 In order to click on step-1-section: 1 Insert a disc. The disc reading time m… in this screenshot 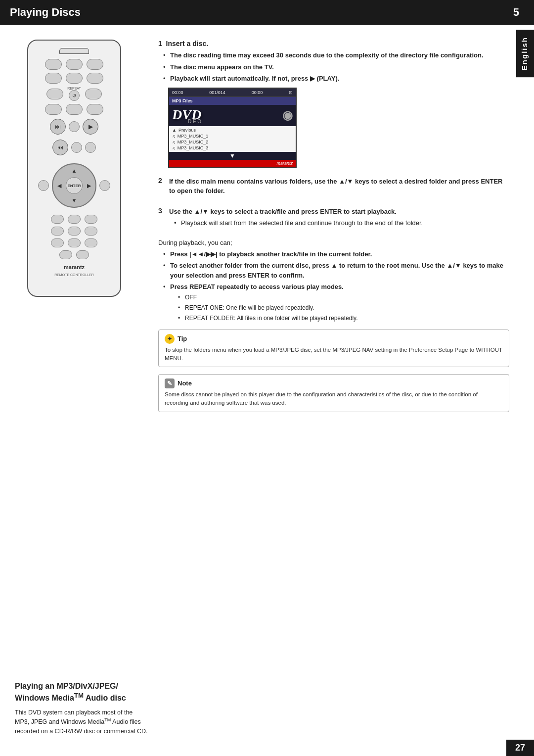, I will do `click(334, 104)`.